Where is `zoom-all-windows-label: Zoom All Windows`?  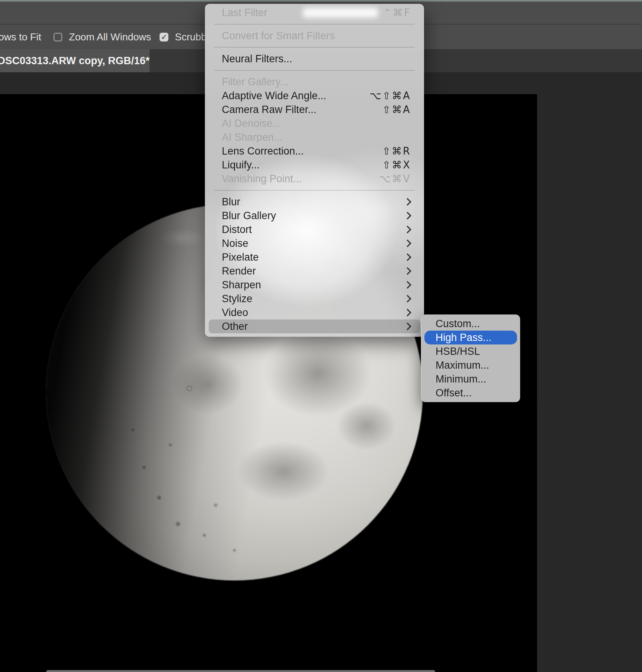 zoom-all-windows-label: Zoom All Windows is located at coordinates (110, 37).